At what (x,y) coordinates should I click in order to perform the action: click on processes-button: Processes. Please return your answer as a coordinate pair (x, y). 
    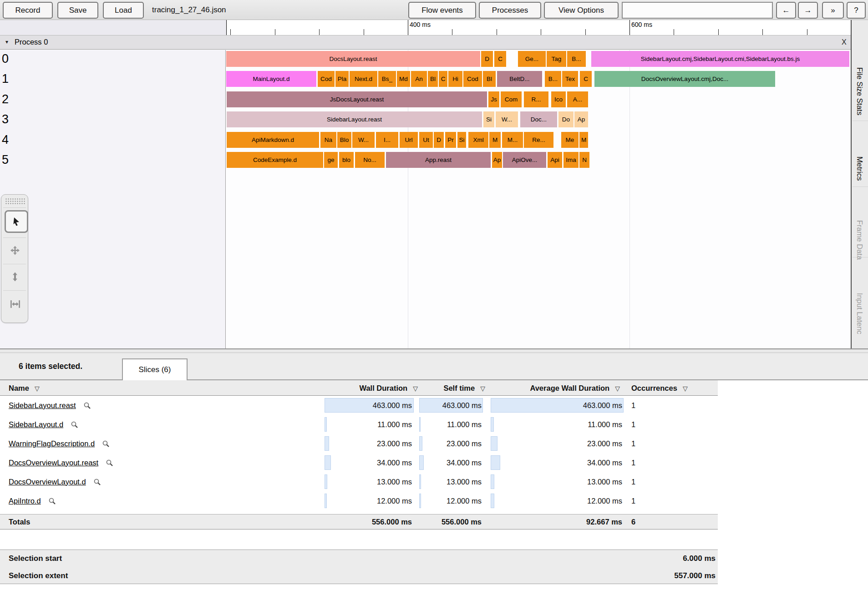
    Looking at the image, I should click on (510, 10).